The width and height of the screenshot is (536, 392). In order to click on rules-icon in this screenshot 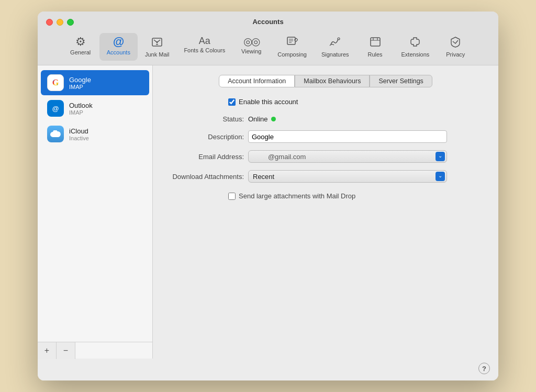, I will do `click(375, 43)`.